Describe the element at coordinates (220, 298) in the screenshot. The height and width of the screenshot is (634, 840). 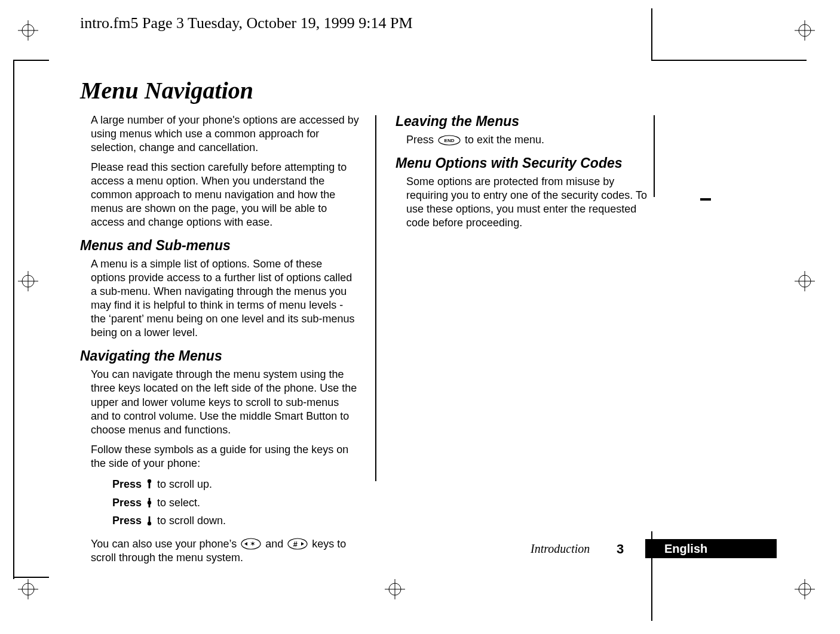
I see `body-text: A menu is a simple list of options. Some…` at that location.